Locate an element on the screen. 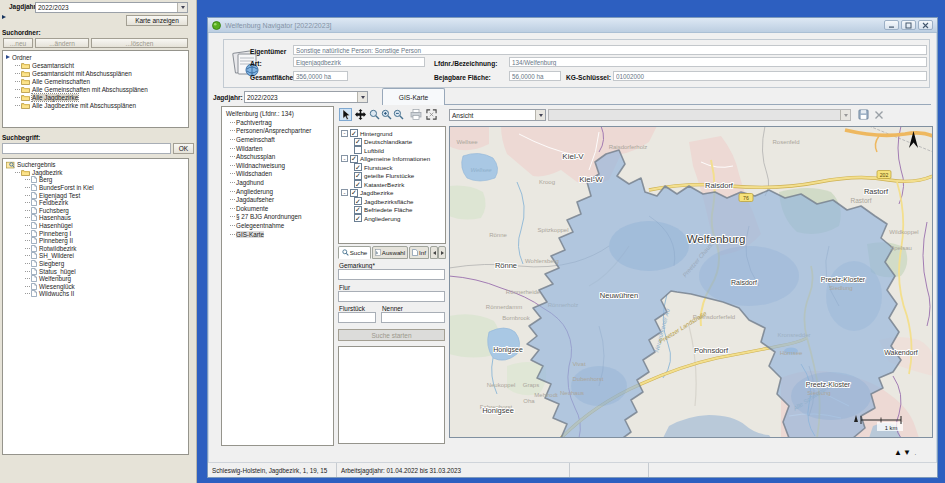  select-tool-button is located at coordinates (346, 114).